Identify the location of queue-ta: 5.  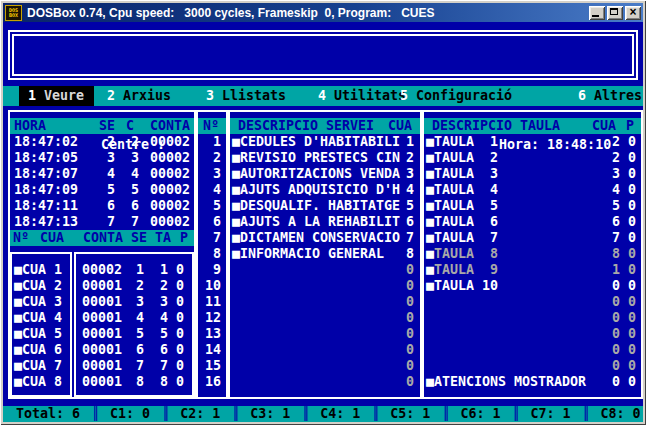
(158, 334).